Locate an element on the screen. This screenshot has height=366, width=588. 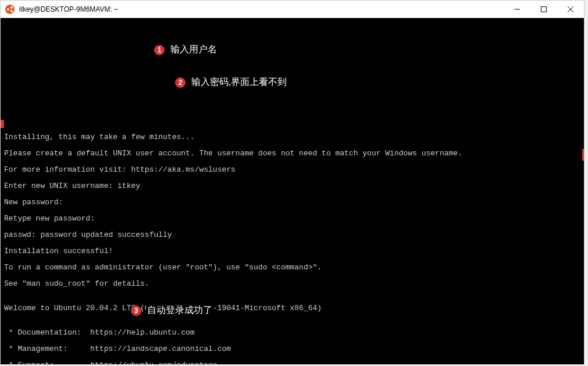
term-line: Welcome to Ubuntu 20.04.2 LTS (GNU/Linux… is located at coordinates (292, 308).